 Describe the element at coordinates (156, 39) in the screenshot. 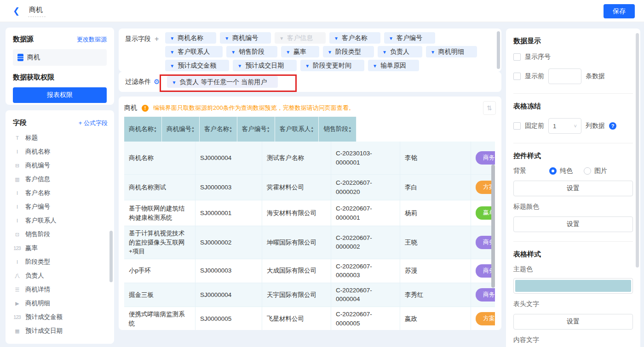

I see `add-display-field-button: +` at that location.